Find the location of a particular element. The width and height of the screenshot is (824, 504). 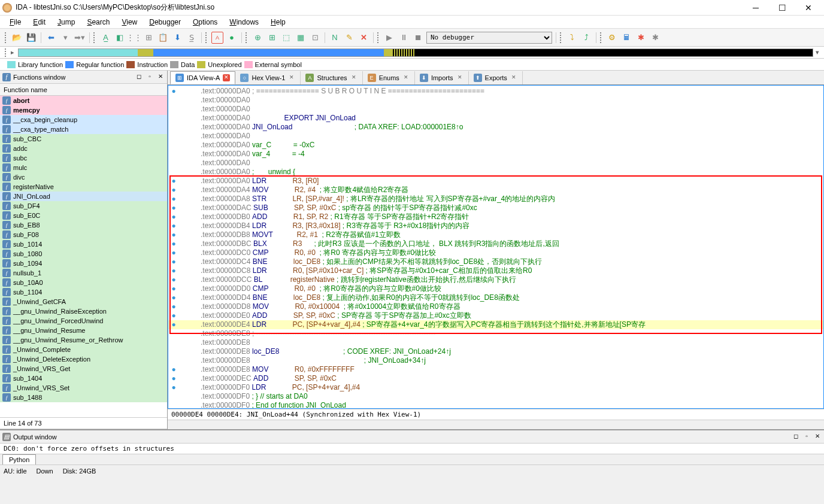

python-tab: Python is located at coordinates (19, 460).